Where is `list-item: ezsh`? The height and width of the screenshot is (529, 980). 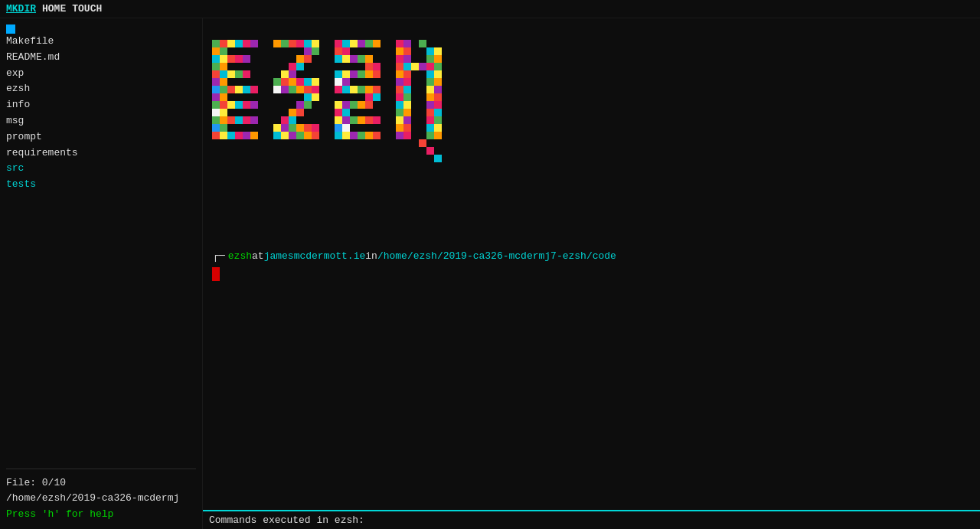 list-item: ezsh is located at coordinates (101, 89).